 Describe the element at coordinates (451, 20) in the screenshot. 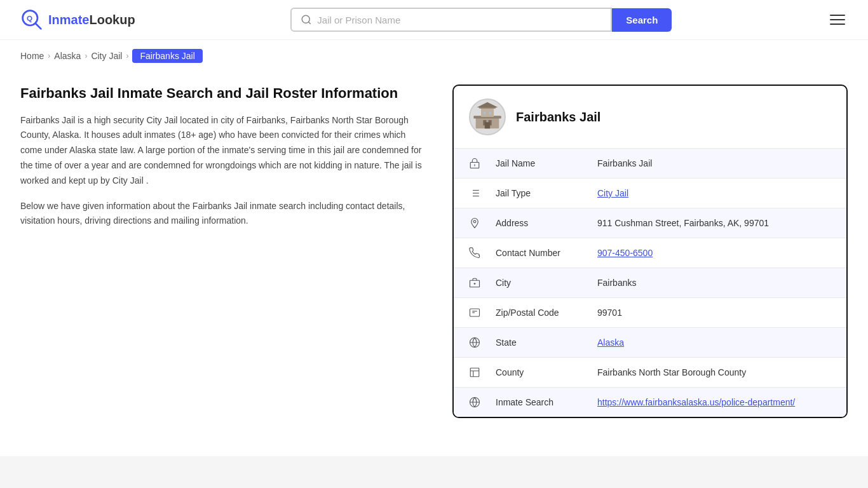

I see `search-wrapper` at that location.